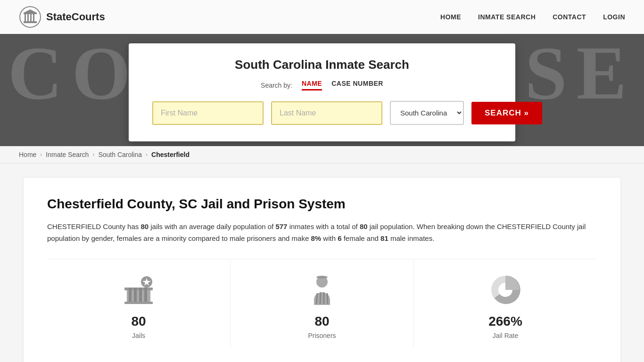 The width and height of the screenshot is (644, 362). Describe the element at coordinates (139, 290) in the screenshot. I see `jails-icon` at that location.